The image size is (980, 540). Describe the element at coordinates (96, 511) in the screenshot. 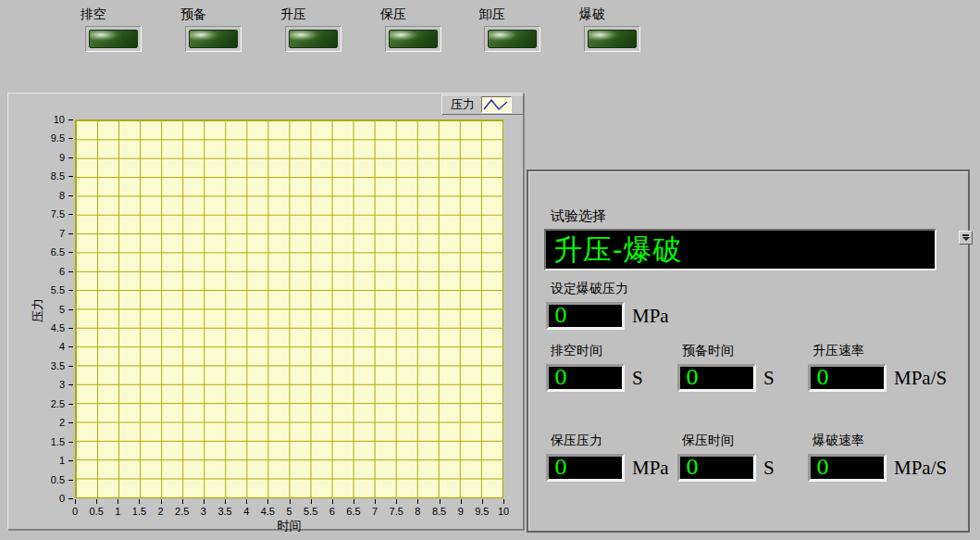

I see `x-tick-label: 0.5` at that location.